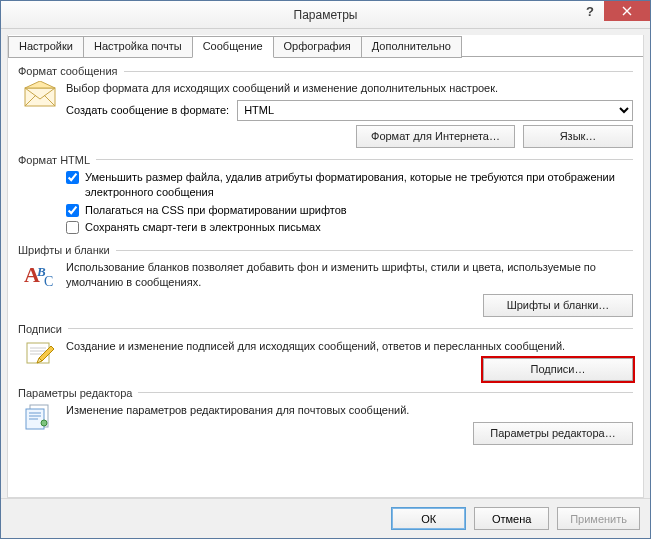 The width and height of the screenshot is (651, 539). What do you see at coordinates (428, 518) in the screenshot?
I see `ok-button: ОК` at bounding box center [428, 518].